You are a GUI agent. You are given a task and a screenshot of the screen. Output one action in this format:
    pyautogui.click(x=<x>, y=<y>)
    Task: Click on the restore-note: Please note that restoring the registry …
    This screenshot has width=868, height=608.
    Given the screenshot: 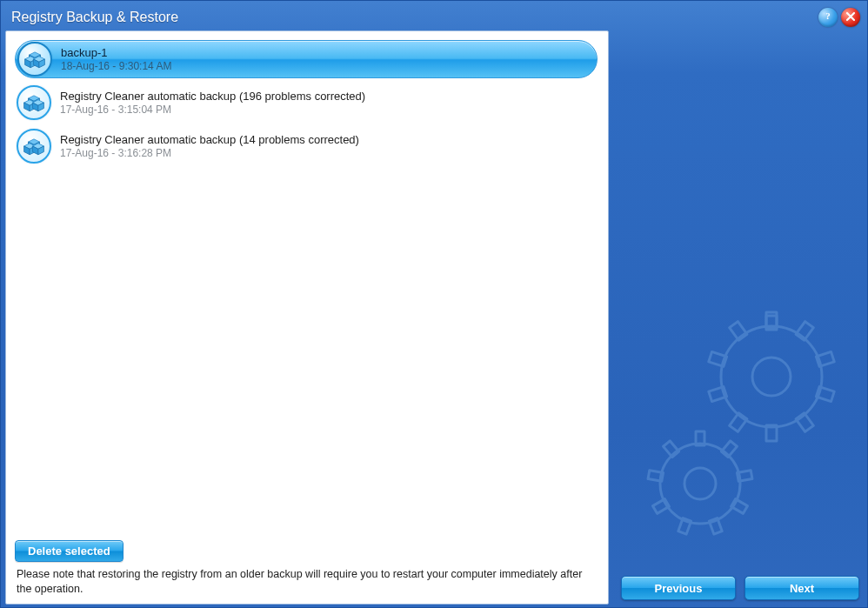 What is the action you would take?
    pyautogui.click(x=307, y=583)
    